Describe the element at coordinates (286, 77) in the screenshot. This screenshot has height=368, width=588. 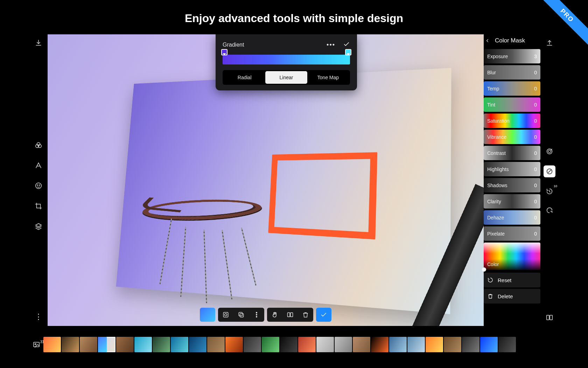
I see `gradient-tab-linear: Linear` at that location.